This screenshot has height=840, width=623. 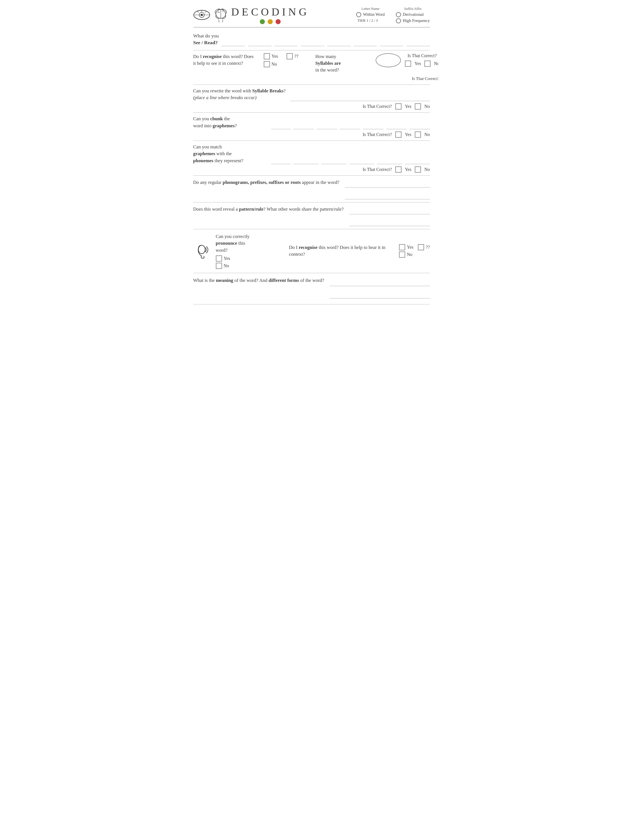 What do you see at coordinates (312, 288) in the screenshot?
I see `meaning-row: What is the meaning of the word? And dif…` at bounding box center [312, 288].